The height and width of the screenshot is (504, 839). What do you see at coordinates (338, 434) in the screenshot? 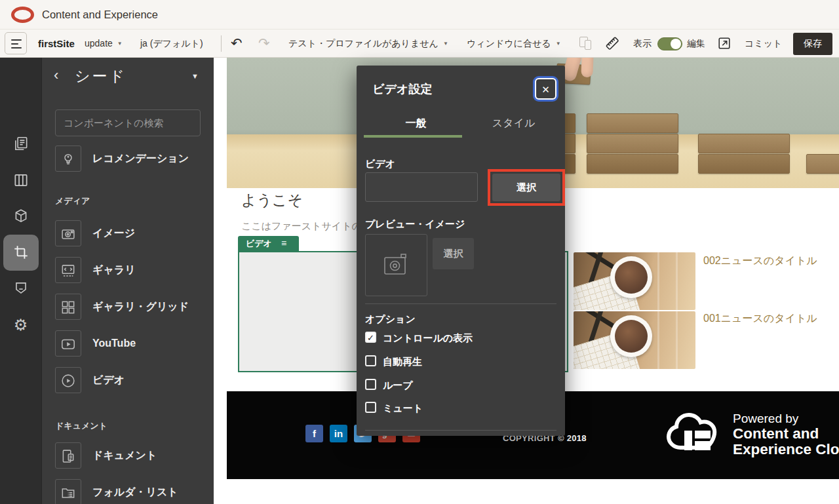
I see `linkedin-icon: in` at bounding box center [338, 434].